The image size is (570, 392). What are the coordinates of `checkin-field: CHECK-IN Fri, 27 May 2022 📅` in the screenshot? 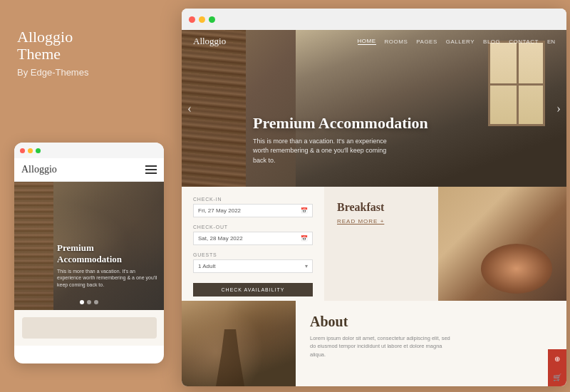 It's located at (253, 207).